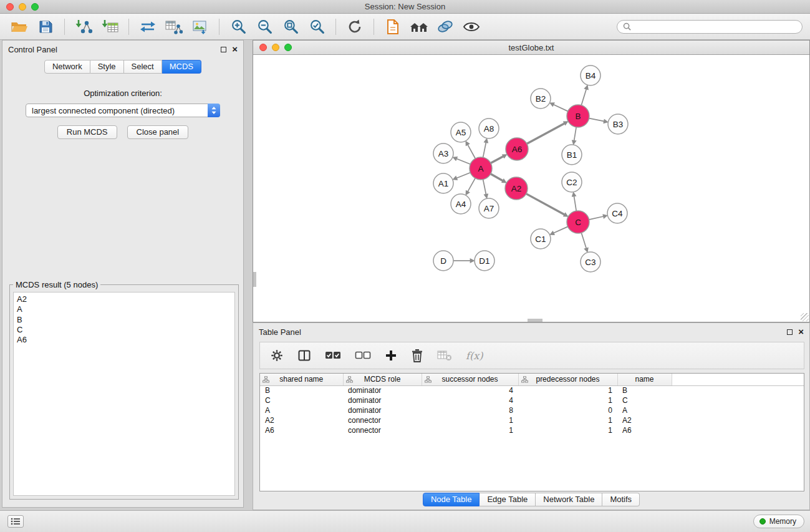 This screenshot has height=532, width=810. I want to click on dropdown-stepper-icon, so click(214, 110).